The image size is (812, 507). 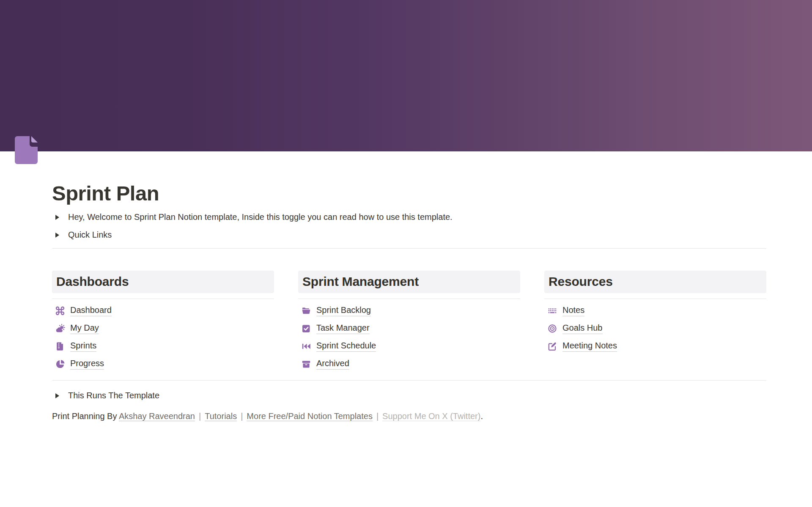 What do you see at coordinates (163, 329) in the screenshot?
I see `link-my-day: My Day` at bounding box center [163, 329].